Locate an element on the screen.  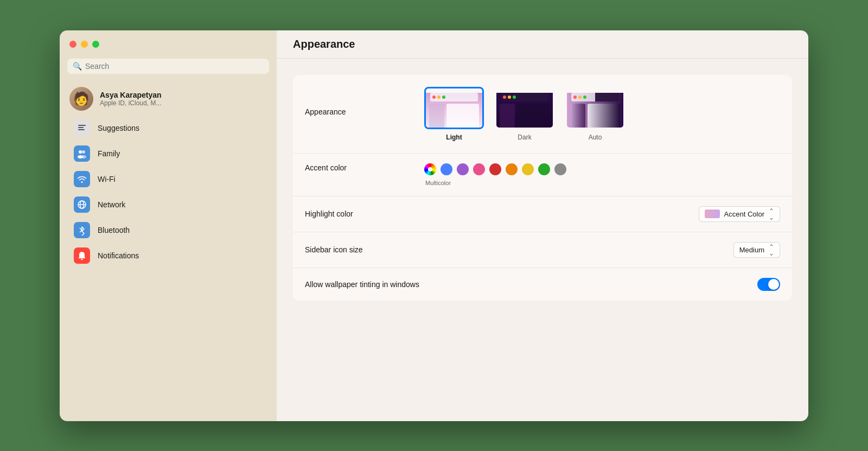
sidebar-item-label: Notifications is located at coordinates (118, 256).